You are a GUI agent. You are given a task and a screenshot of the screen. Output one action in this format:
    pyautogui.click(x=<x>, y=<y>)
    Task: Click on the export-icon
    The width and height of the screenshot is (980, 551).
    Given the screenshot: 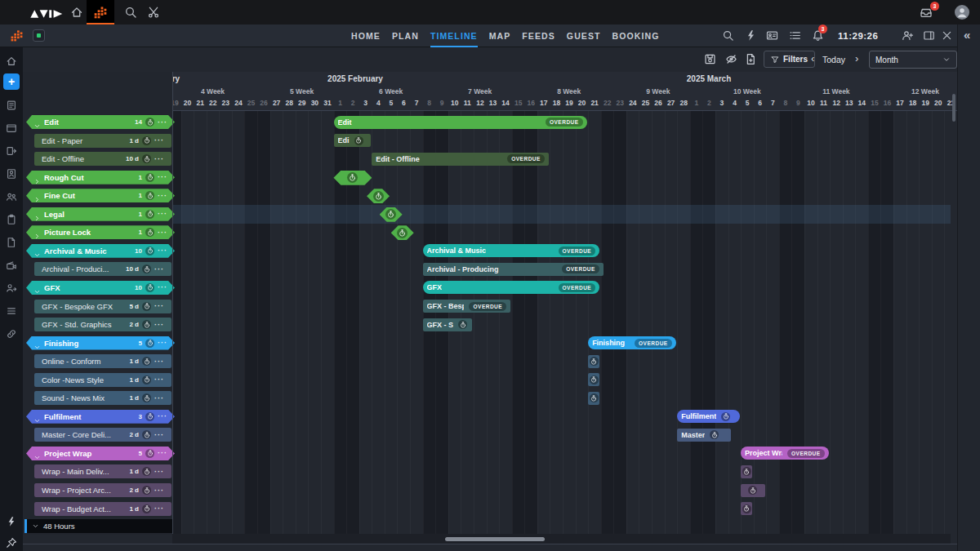 What is the action you would take?
    pyautogui.click(x=11, y=151)
    